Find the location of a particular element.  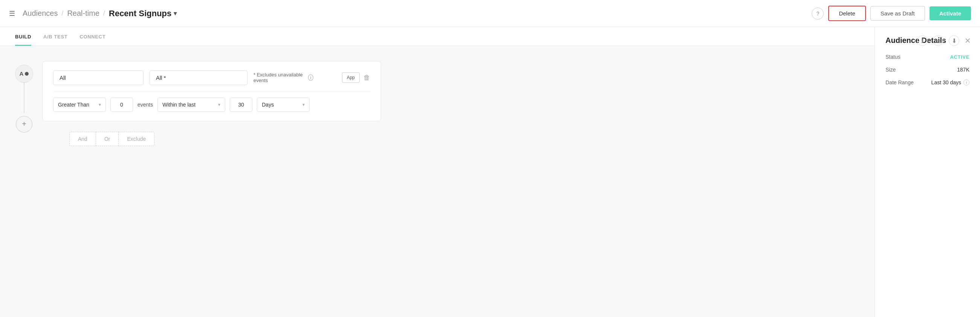

node-column: A + is located at coordinates (24, 97).